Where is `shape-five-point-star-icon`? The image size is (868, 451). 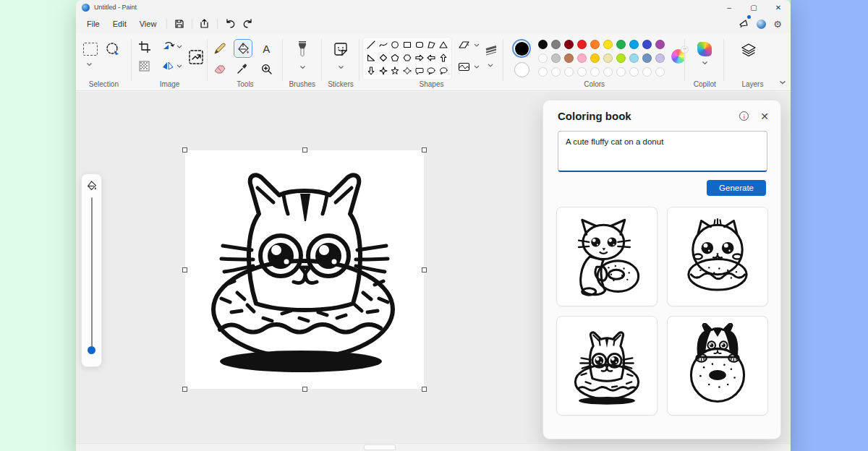
shape-five-point-star-icon is located at coordinates (395, 71).